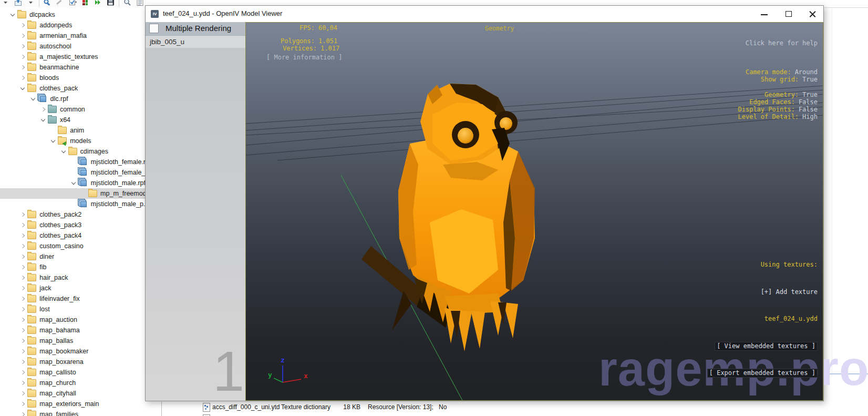 Image resolution: width=868 pixels, height=416 pixels. What do you see at coordinates (73, 25) in the screenshot?
I see `tree-item-addonpeds: addonpeds` at bounding box center [73, 25].